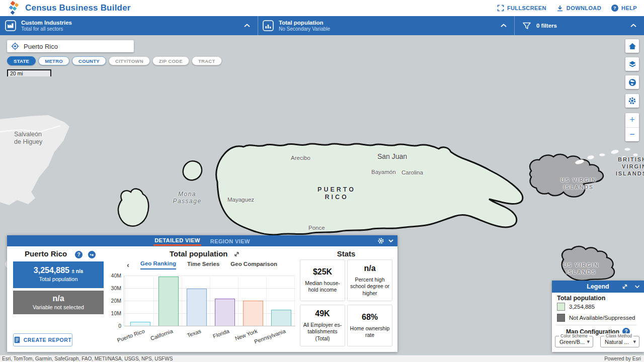 Image resolution: width=644 pixels, height=362 pixels. Describe the element at coordinates (581, 268) in the screenshot. I see `map-label-usvi-south: US VIRGIN ISLANDS` at that location.